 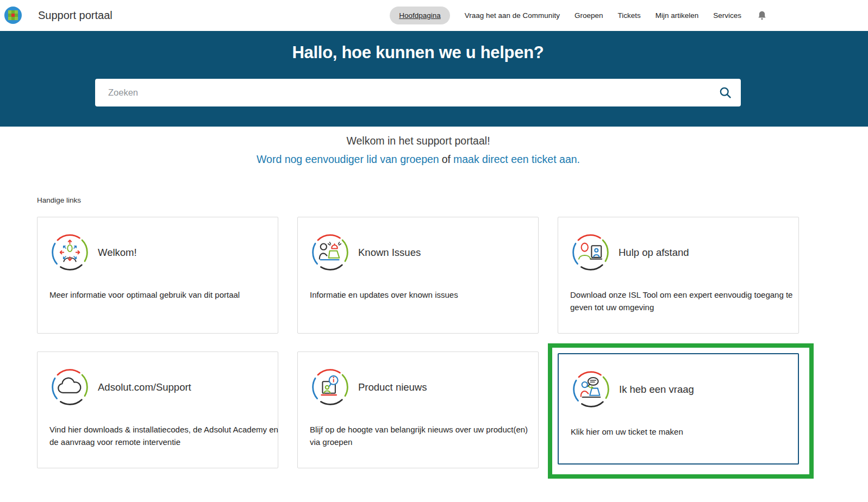 What do you see at coordinates (686, 431) in the screenshot?
I see `card-description: Klik hier om uw ticket te maken` at bounding box center [686, 431].